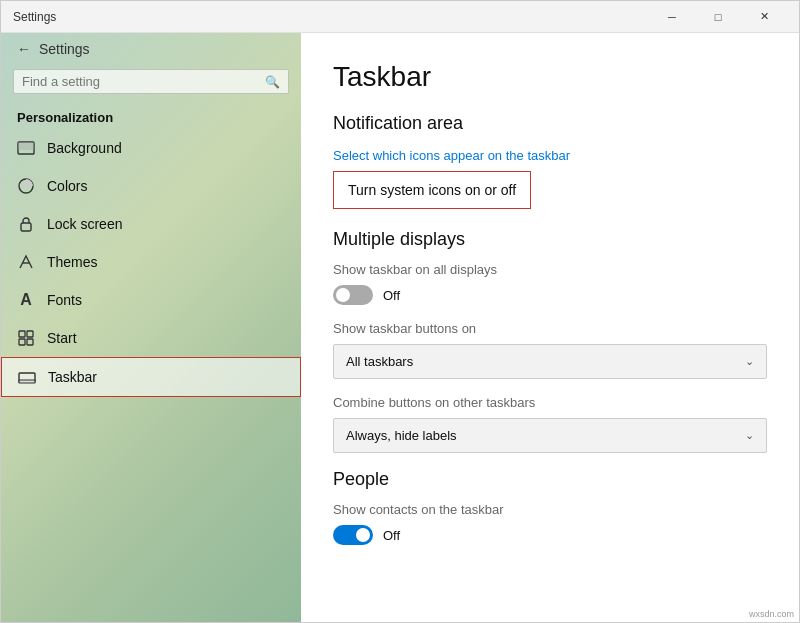  Describe the element at coordinates (26, 148) in the screenshot. I see `background-icon` at that location.